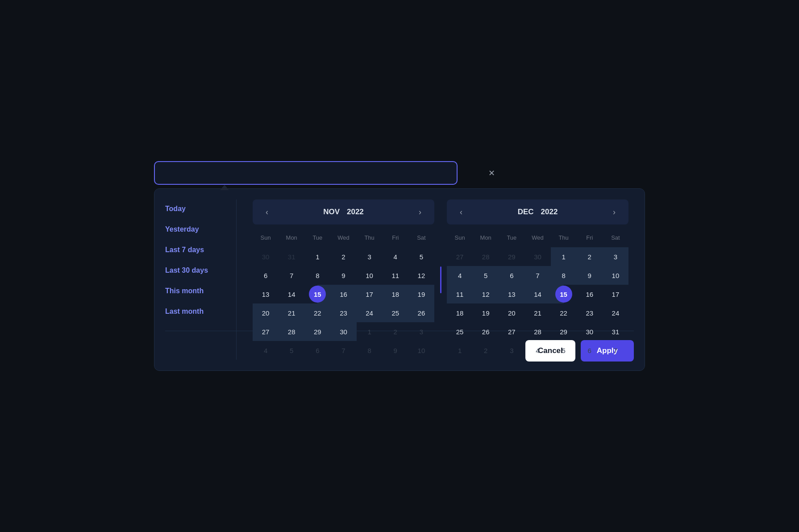  Describe the element at coordinates (291, 257) in the screenshot. I see `table-row: 31` at that location.